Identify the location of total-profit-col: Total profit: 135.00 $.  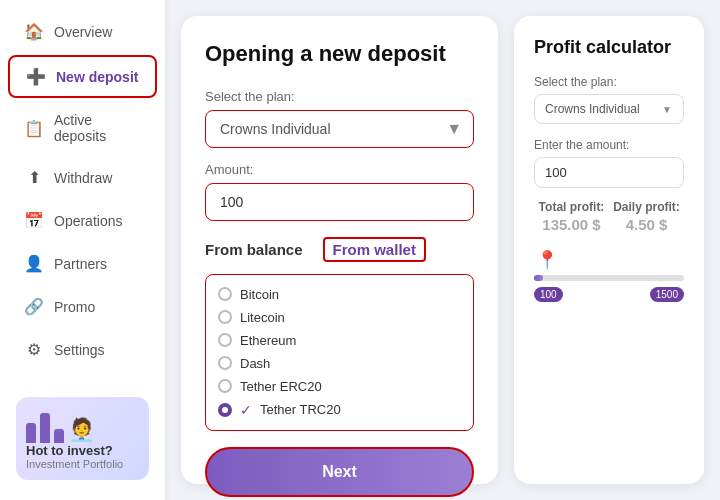
(572, 216).